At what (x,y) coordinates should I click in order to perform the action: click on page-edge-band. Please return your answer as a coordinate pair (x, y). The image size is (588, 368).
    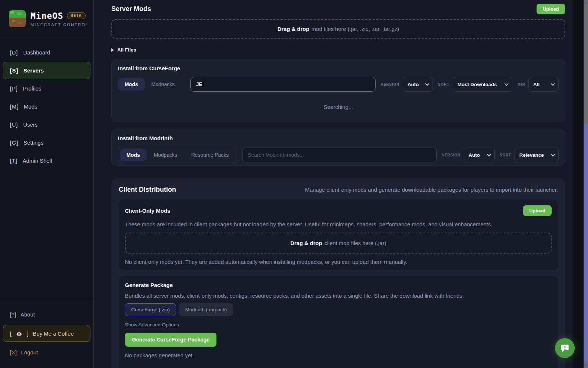
    Looking at the image, I should click on (578, 184).